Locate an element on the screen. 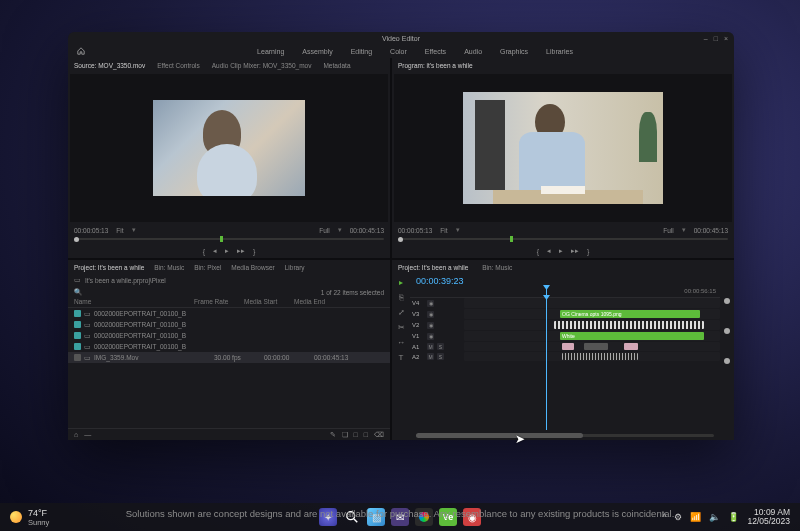 This screenshot has width=800, height=531. timeline-ruler: 00:00:56:15 is located at coordinates (565, 293).